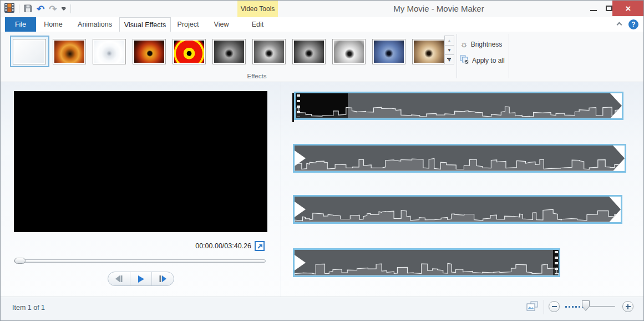  Describe the element at coordinates (628, 8) in the screenshot. I see `close-button: ×` at that location.